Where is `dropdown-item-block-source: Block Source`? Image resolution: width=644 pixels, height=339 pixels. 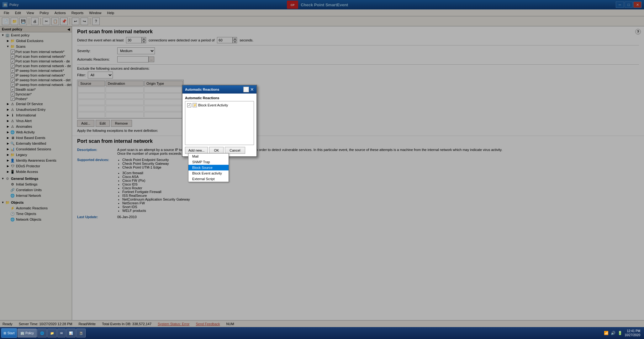 dropdown-item-block-source: Block Source is located at coordinates (209, 168).